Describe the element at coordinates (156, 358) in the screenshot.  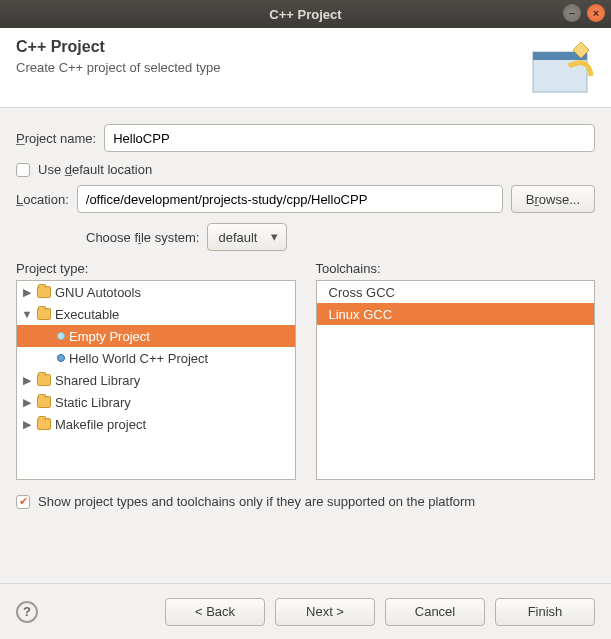
I see `tree-item-hello-world: Hello World C++ Project` at that location.